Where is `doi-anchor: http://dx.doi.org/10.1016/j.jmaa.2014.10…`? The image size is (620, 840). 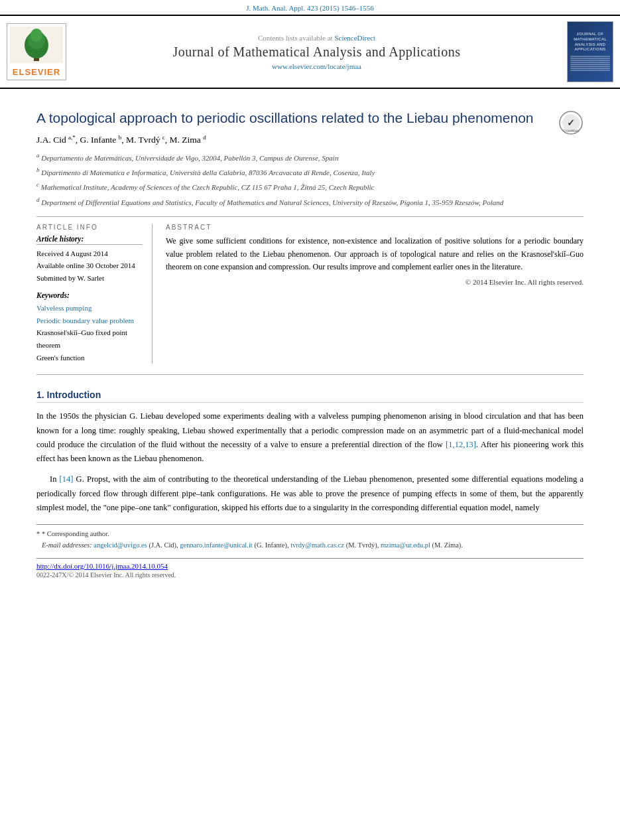
doi-anchor: http://dx.doi.org/10.1016/j.jmaa.2014.10… is located at coordinates (102, 566).